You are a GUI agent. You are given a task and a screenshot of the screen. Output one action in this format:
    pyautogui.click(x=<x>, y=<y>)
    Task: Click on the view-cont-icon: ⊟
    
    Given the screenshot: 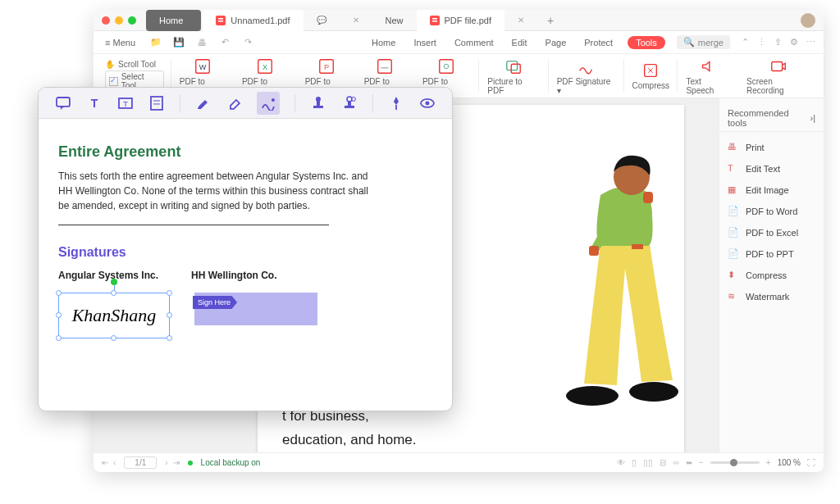 What is the action you would take?
    pyautogui.click(x=663, y=462)
    